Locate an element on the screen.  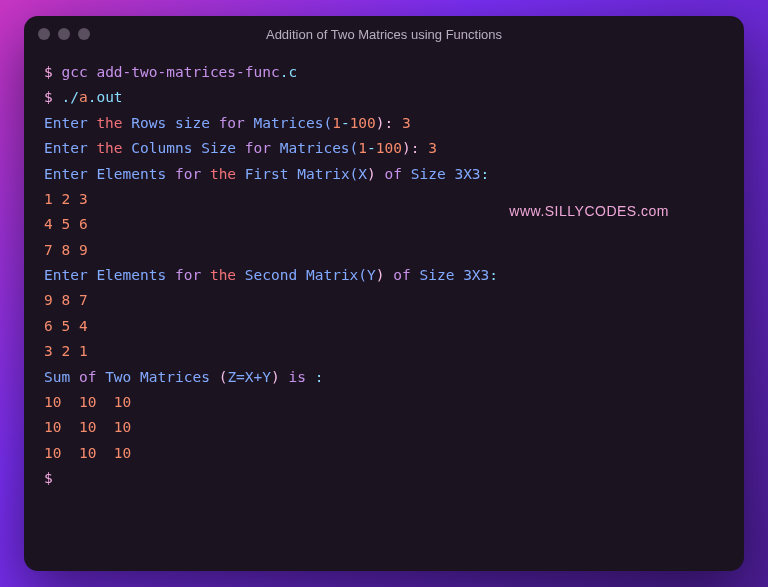
matrix1-row1: 1 2 3 is located at coordinates (384, 200).